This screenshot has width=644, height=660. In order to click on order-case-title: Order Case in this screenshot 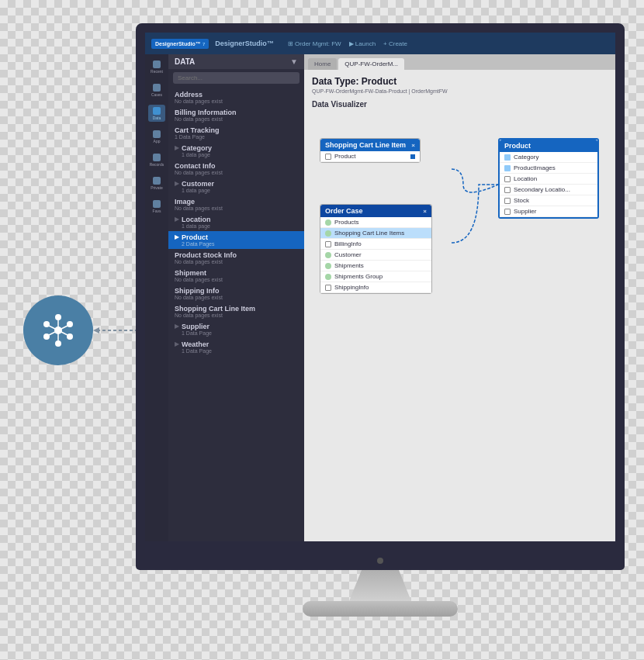, I will do `click(345, 211)`.